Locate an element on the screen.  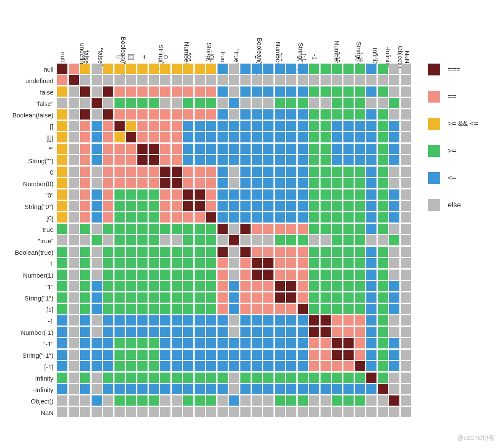
legend-label: === is located at coordinates (454, 70).